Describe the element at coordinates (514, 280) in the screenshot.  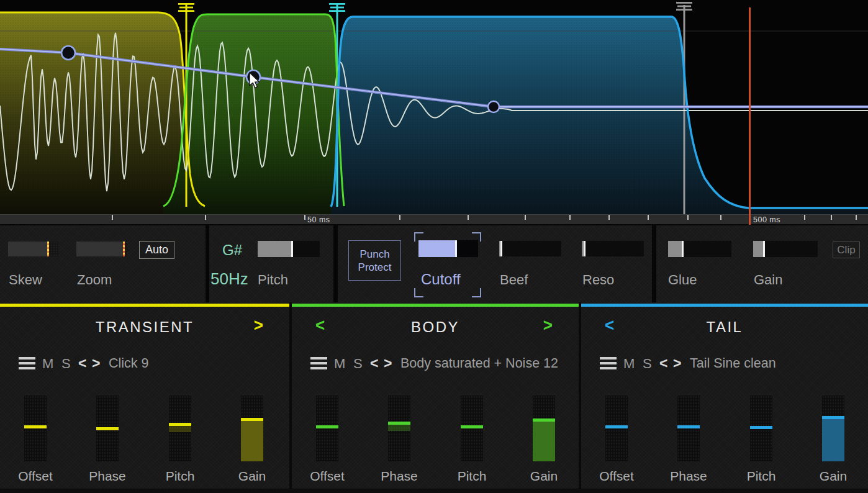
I see `beef-label: Beef` at that location.